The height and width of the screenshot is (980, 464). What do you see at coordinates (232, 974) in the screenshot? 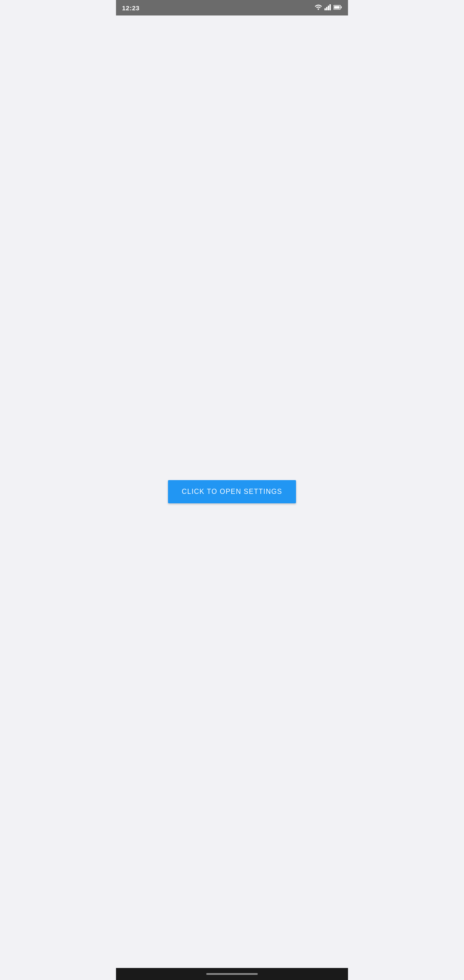
I see `nav-bar` at bounding box center [232, 974].